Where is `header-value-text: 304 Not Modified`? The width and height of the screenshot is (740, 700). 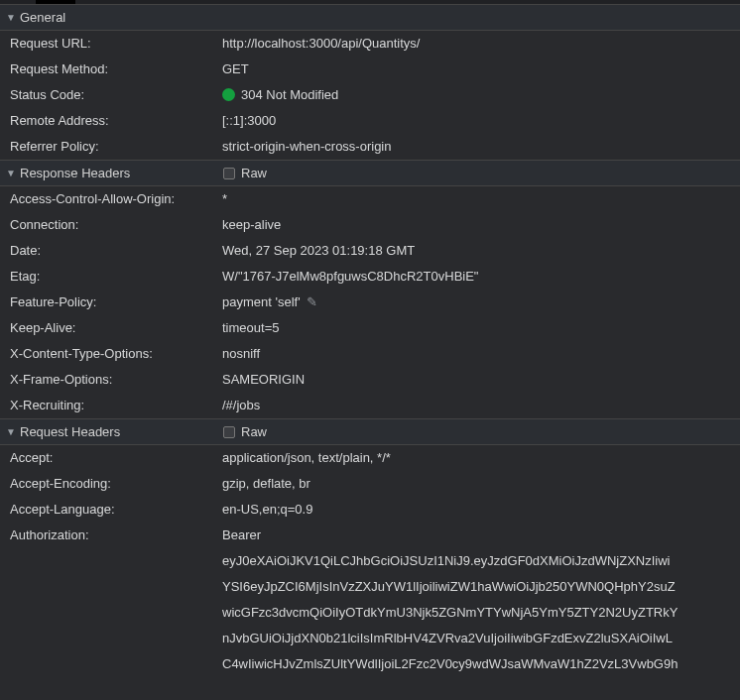 header-value-text: 304 Not Modified is located at coordinates (290, 95).